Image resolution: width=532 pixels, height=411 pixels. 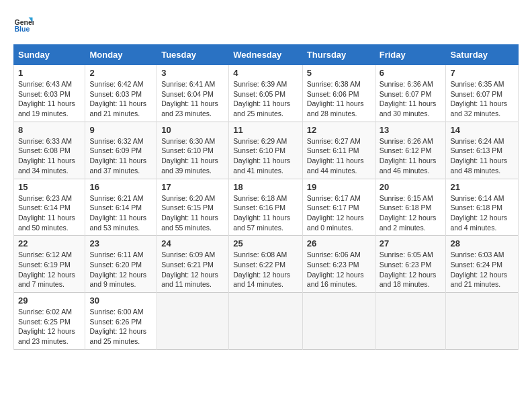 I want to click on day-info: Sunrise: 6:41 AM Sunset: 6:04 PM Dayligh…, so click(x=193, y=99).